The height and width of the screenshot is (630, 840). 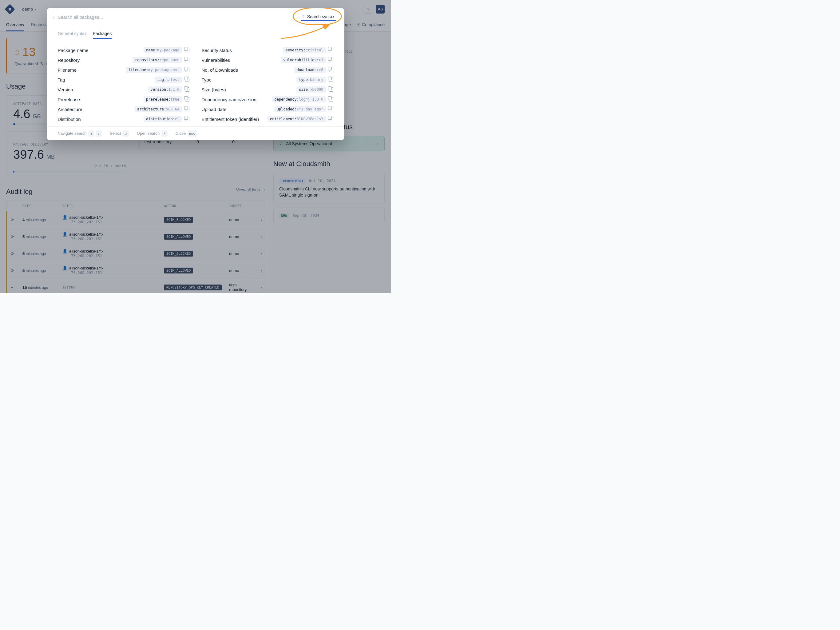 What do you see at coordinates (103, 35) in the screenshot?
I see `tab-packages-syntax: Packages` at bounding box center [103, 35].